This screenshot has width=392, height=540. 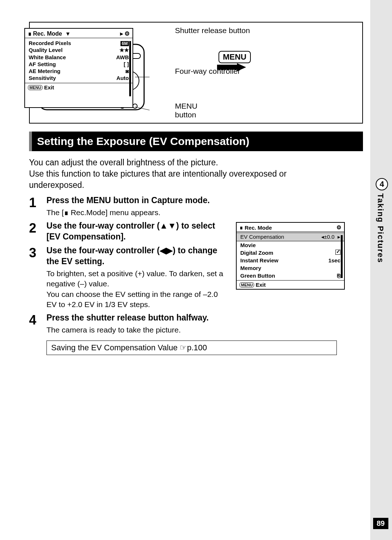 What do you see at coordinates (213, 31) in the screenshot?
I see `label-shutter: Shutter release button` at bounding box center [213, 31].